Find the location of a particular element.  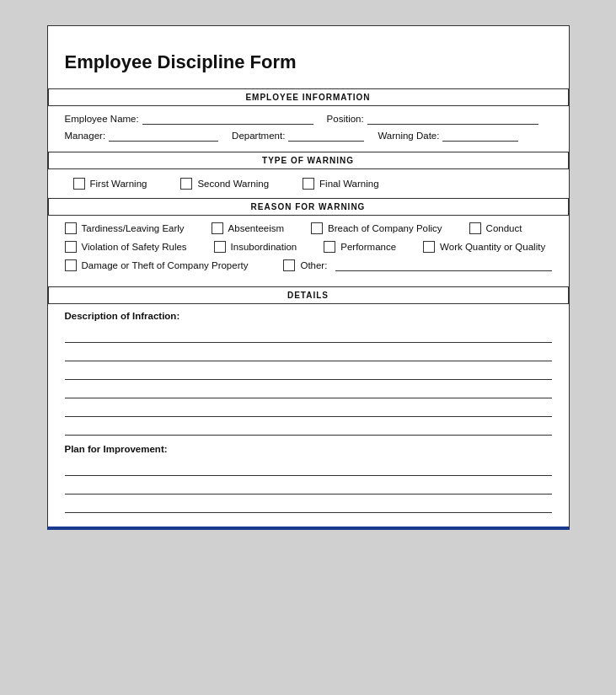

department-label: Department: is located at coordinates (258, 136).